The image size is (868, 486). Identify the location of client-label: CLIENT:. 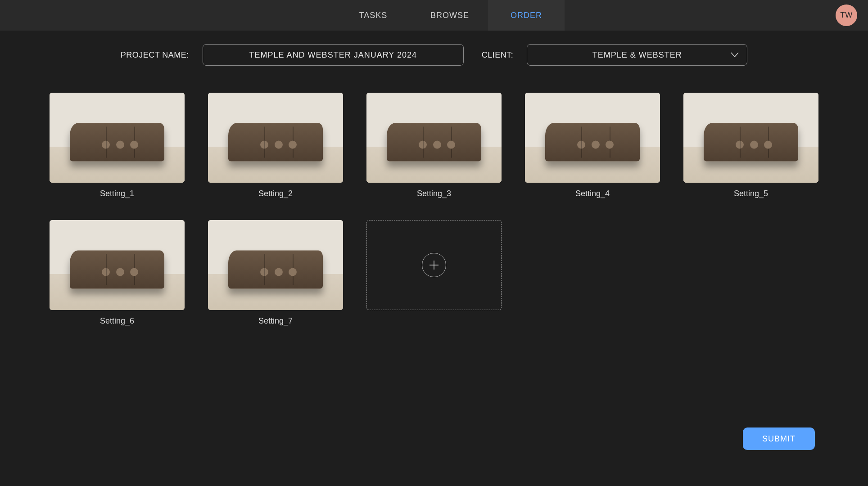
(498, 55).